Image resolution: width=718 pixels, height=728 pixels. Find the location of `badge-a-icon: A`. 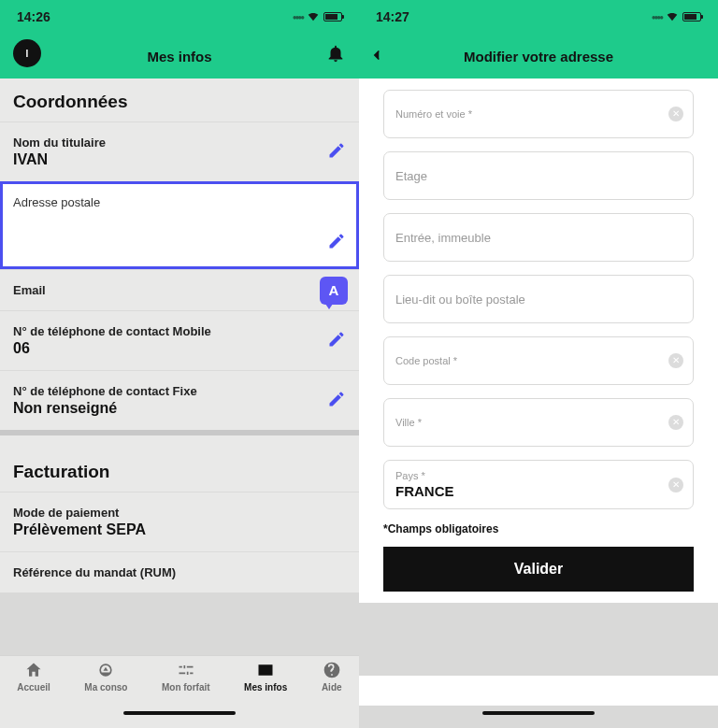

badge-a-icon: A is located at coordinates (334, 291).